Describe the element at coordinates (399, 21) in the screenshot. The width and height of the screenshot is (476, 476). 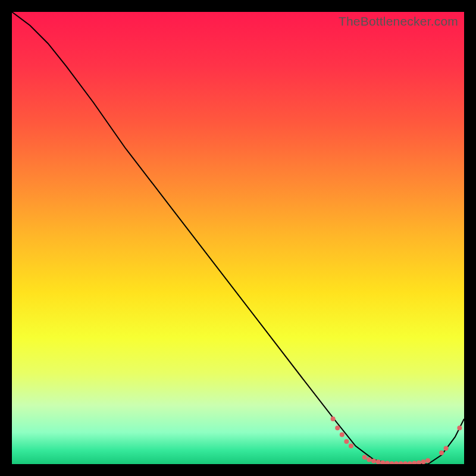
I see `watermark-text: TheBottlenecker.com` at that location.